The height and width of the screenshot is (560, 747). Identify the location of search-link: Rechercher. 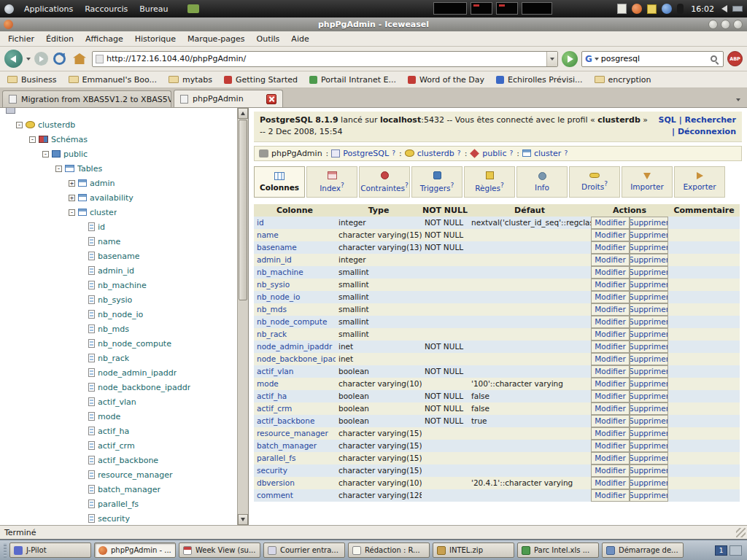
(711, 120).